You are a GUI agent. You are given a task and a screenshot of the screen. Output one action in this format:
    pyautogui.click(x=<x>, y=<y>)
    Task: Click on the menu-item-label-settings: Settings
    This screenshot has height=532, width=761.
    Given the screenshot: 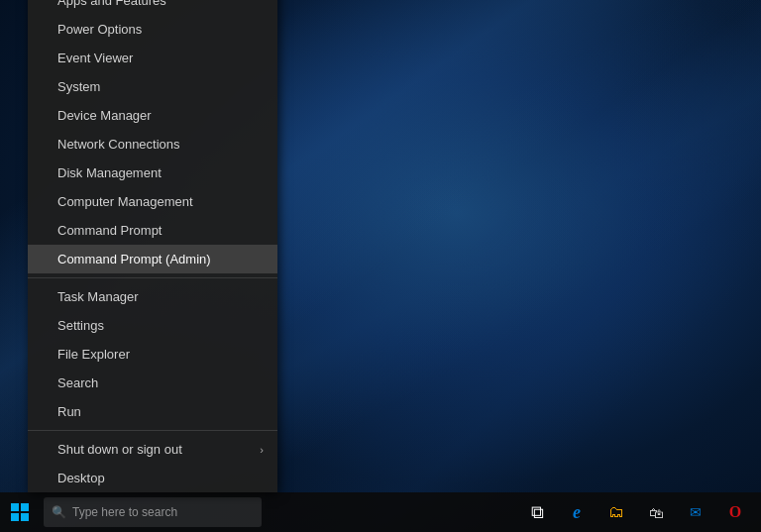 What is the action you would take?
    pyautogui.click(x=81, y=325)
    